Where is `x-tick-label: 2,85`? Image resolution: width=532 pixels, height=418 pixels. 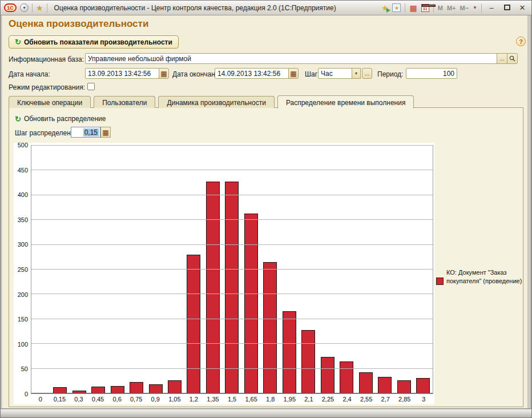
x-tick-label: 2,85 is located at coordinates (405, 399).